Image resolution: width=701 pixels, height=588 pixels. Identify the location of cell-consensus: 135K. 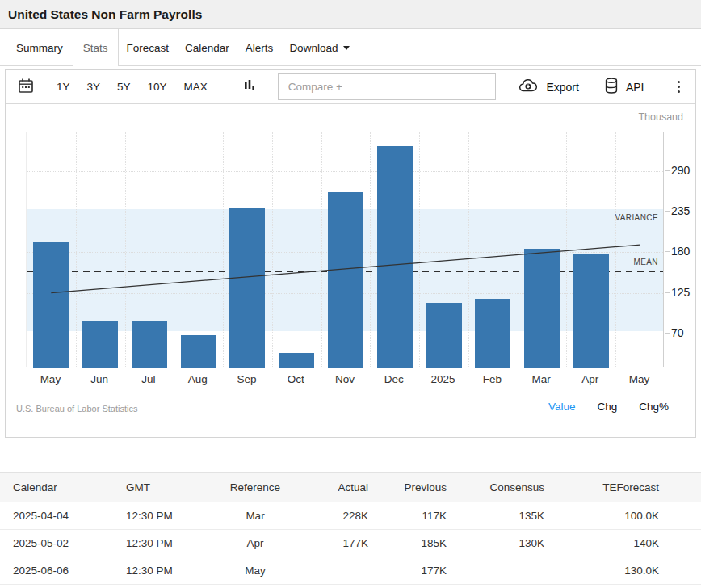
(496, 516).